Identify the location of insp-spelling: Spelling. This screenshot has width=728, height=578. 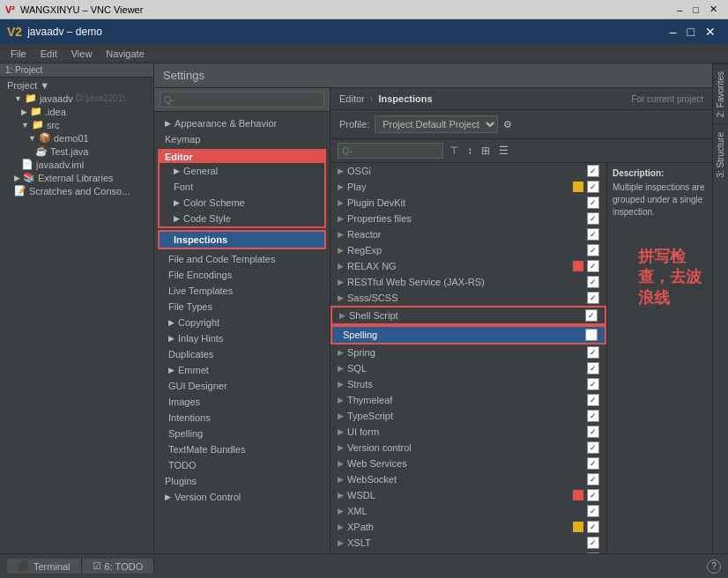
(469, 335).